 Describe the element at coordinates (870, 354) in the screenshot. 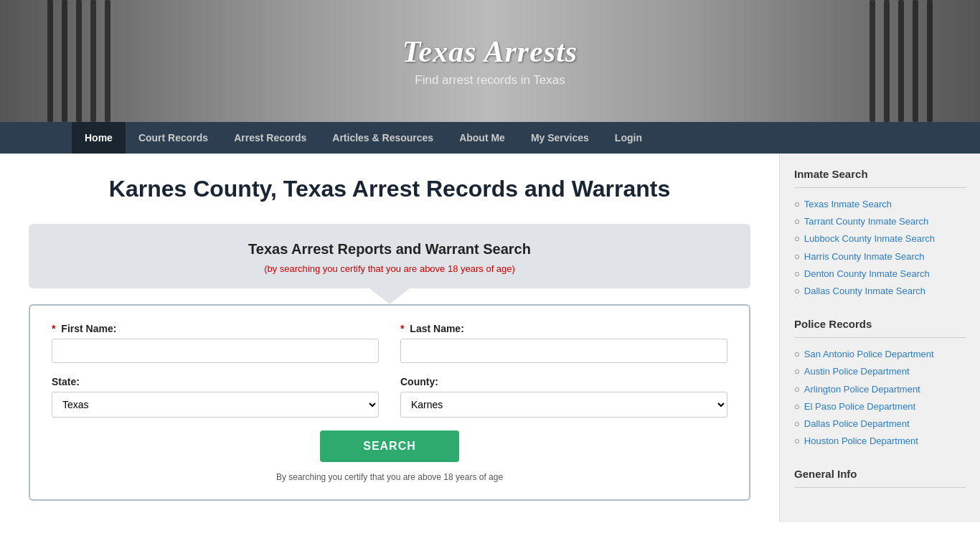

I see `police-link-san-antonio: San Antonio Police Department` at that location.